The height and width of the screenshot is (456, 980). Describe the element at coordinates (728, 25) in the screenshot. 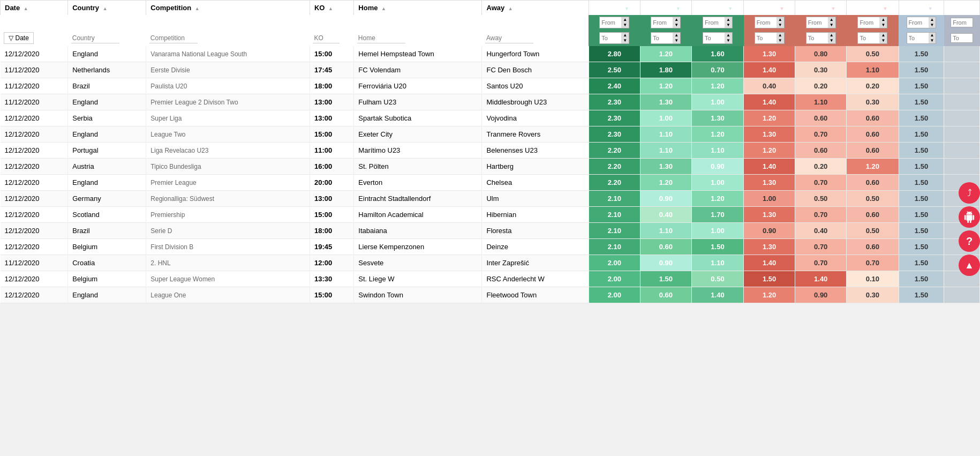

I see `hl10a-from-down: ▼` at that location.